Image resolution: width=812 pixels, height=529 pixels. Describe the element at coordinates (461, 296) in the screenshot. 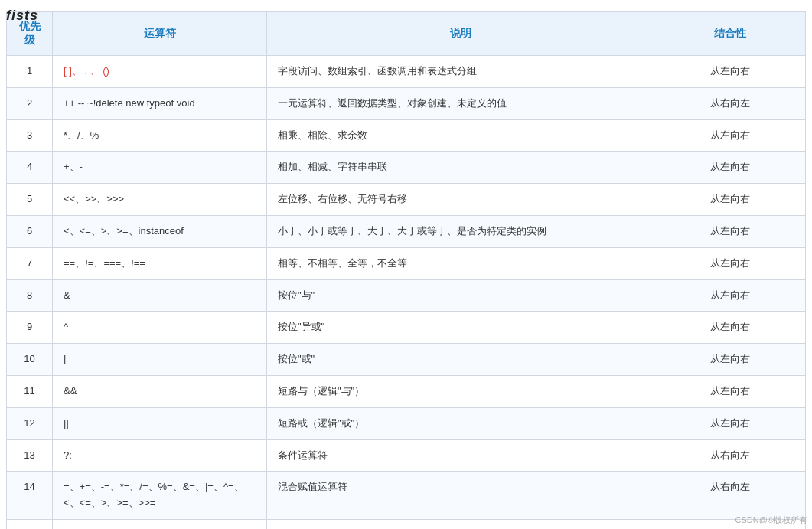

I see `cell-description: 按位"与"` at that location.